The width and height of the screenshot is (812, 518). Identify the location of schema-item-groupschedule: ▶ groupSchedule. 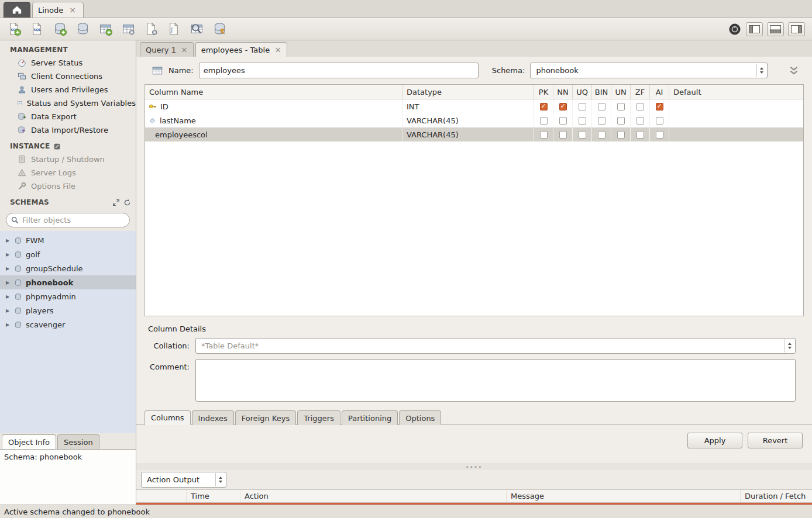
(68, 268).